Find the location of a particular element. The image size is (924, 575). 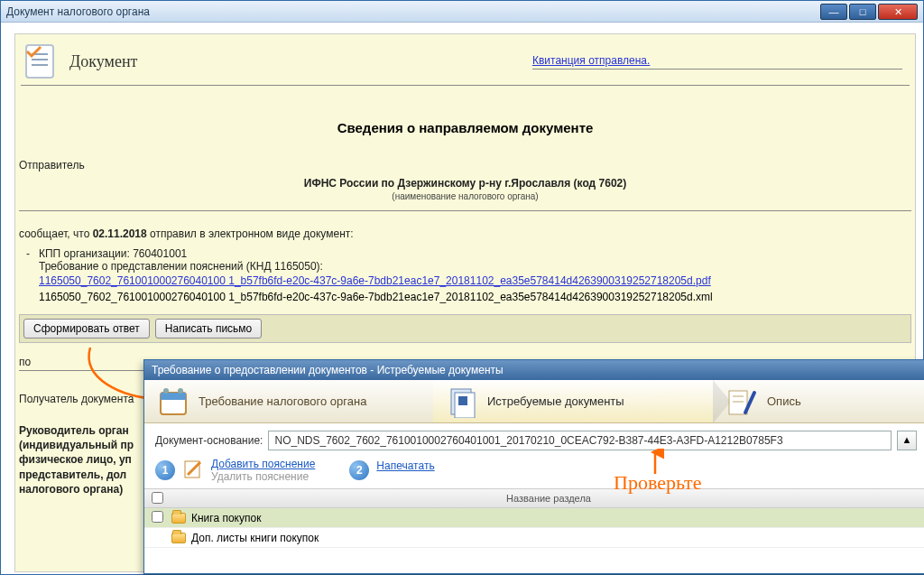

docbase-input is located at coordinates (579, 441).